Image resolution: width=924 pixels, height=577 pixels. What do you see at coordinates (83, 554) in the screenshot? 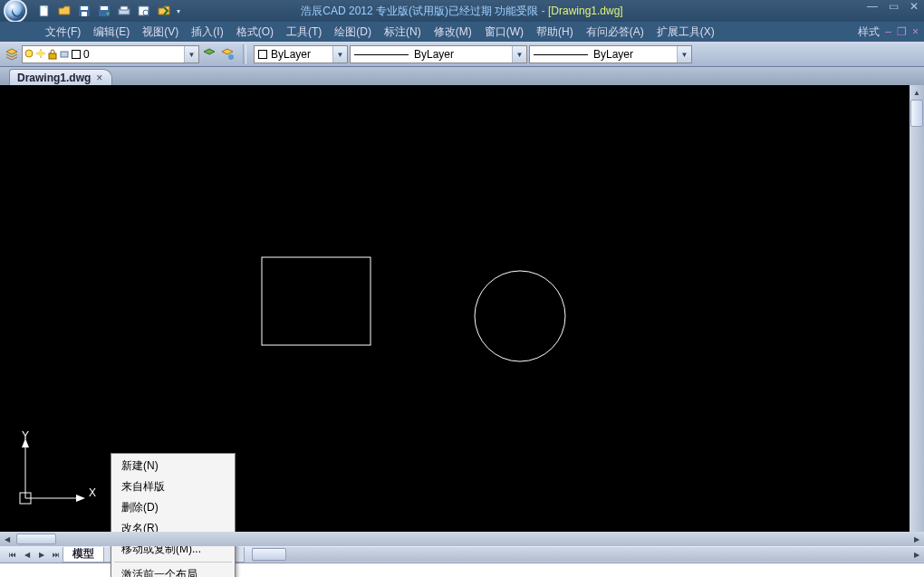
I see `tab-model: 模型` at bounding box center [83, 554].